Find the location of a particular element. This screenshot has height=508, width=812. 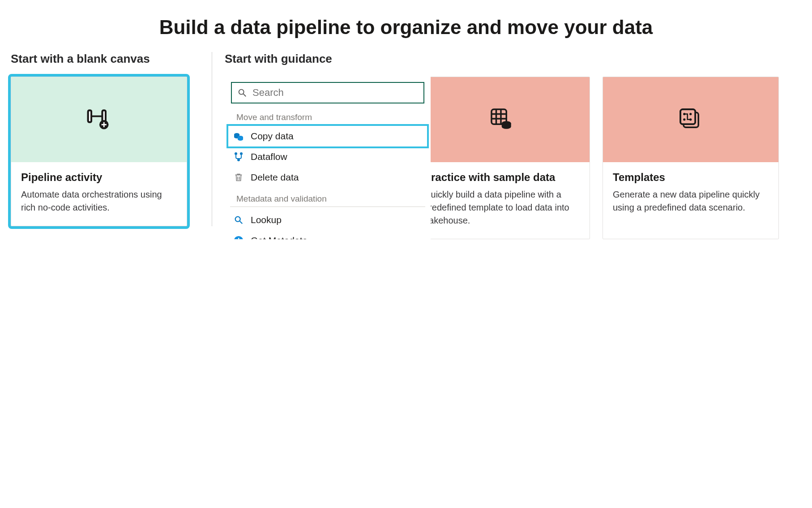

menu-get-metadata: Get Metadata is located at coordinates (328, 235).